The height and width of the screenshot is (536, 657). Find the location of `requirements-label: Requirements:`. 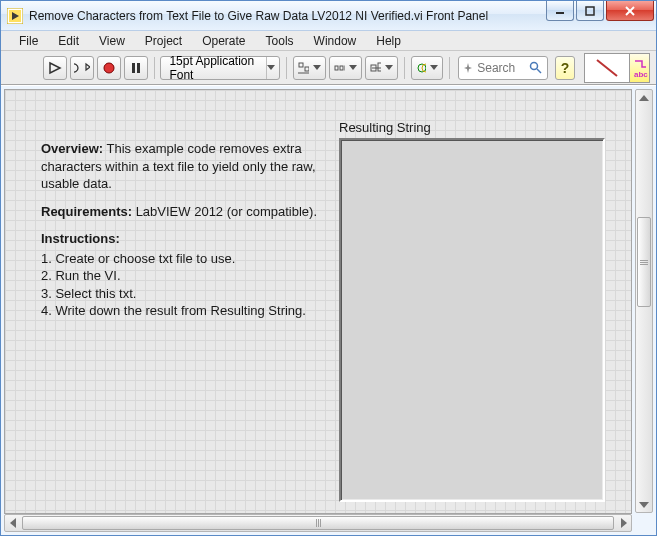

requirements-label: Requirements: is located at coordinates (86, 212).